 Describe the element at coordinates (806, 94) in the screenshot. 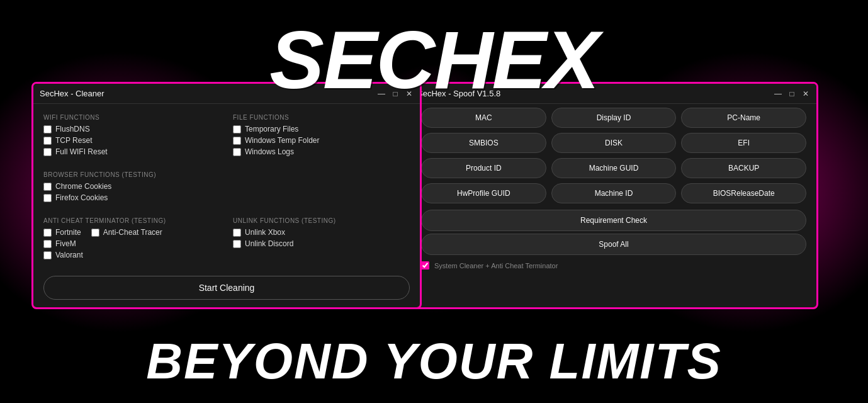

I see `spoof-close-button: ✕` at that location.